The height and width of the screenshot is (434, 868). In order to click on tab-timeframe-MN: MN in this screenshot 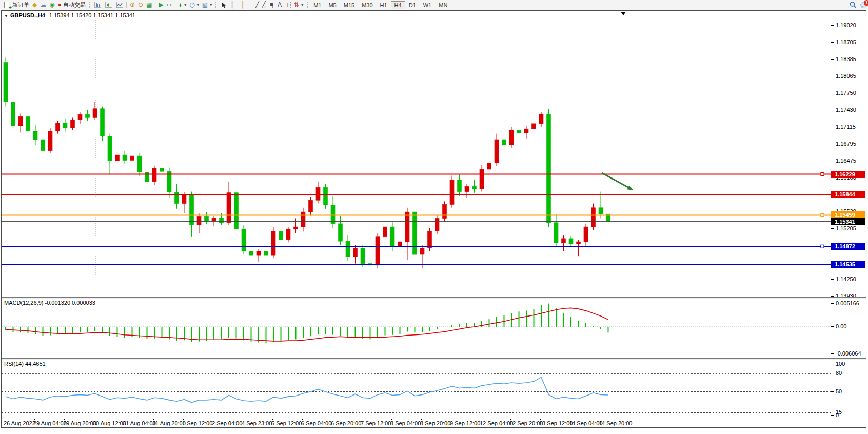, I will do `click(443, 5)`.